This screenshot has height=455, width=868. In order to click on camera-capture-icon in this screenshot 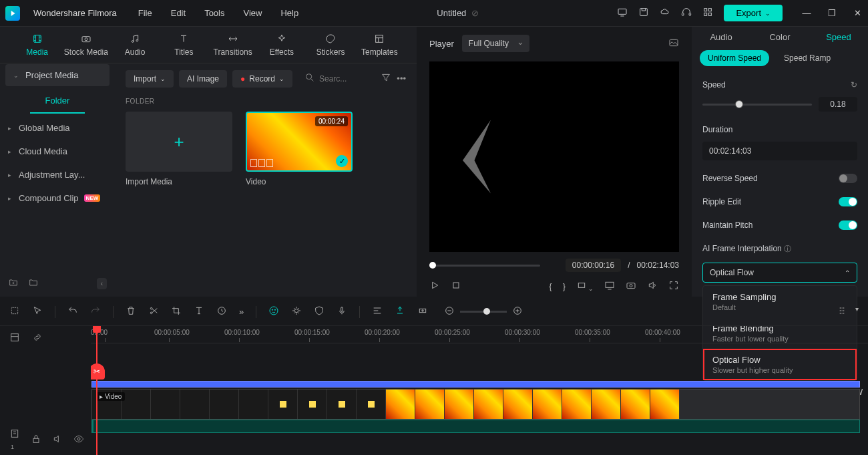, I will do `click(631, 286)`.